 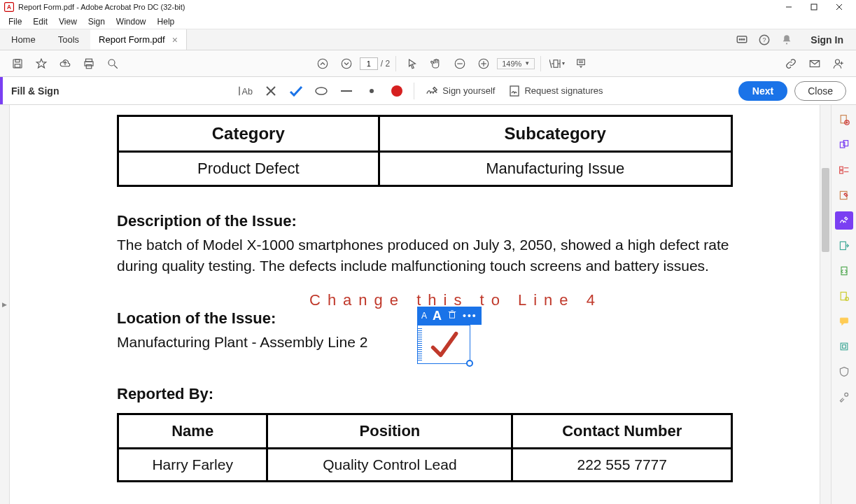 I want to click on maximize-button, so click(x=814, y=7).